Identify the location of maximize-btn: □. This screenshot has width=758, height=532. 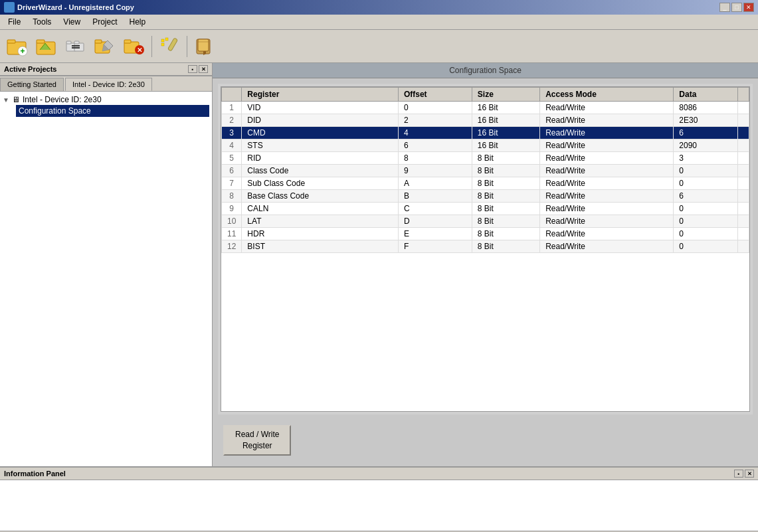
(737, 7).